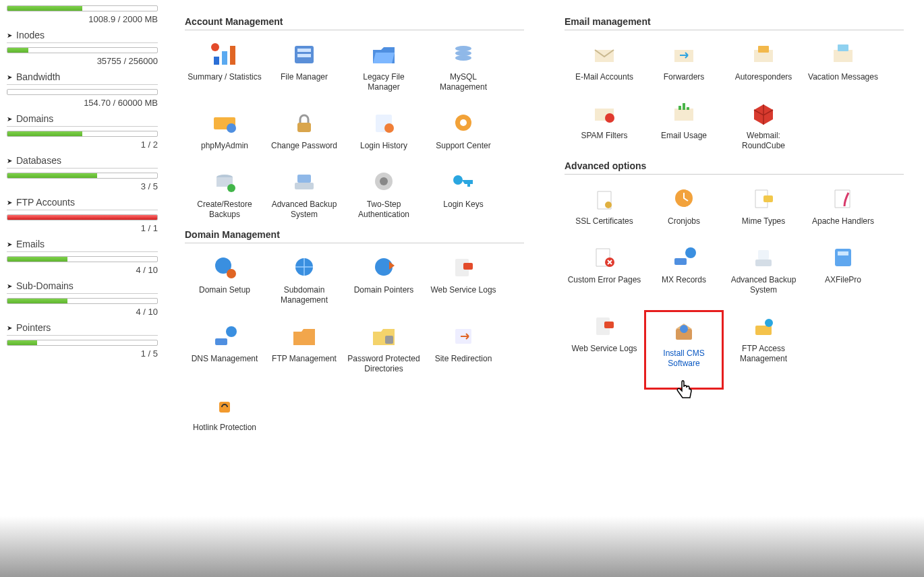 This screenshot has height=577, width=924. Describe the element at coordinates (30, 244) in the screenshot. I see `stat-label: Emails` at that location.